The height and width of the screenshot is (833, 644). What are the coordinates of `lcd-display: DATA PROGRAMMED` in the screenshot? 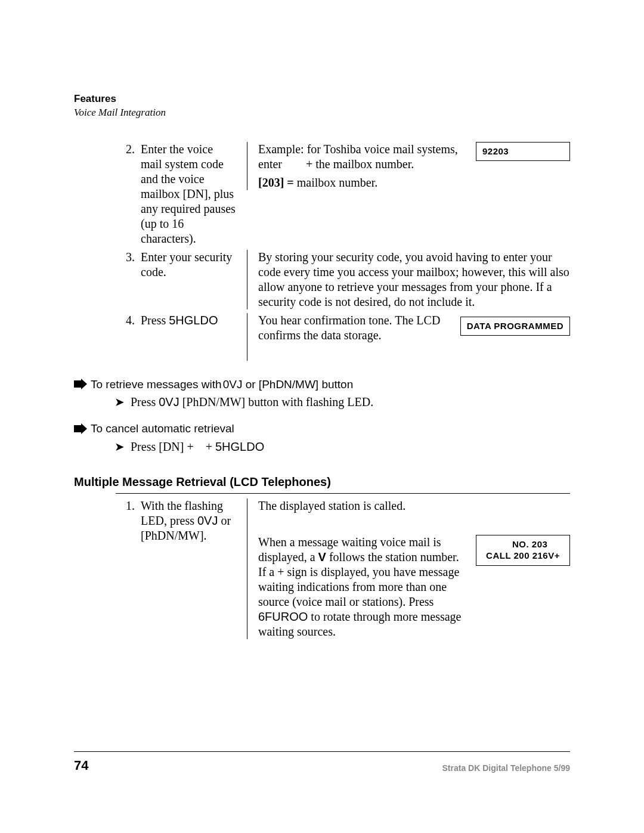 It's located at (515, 327).